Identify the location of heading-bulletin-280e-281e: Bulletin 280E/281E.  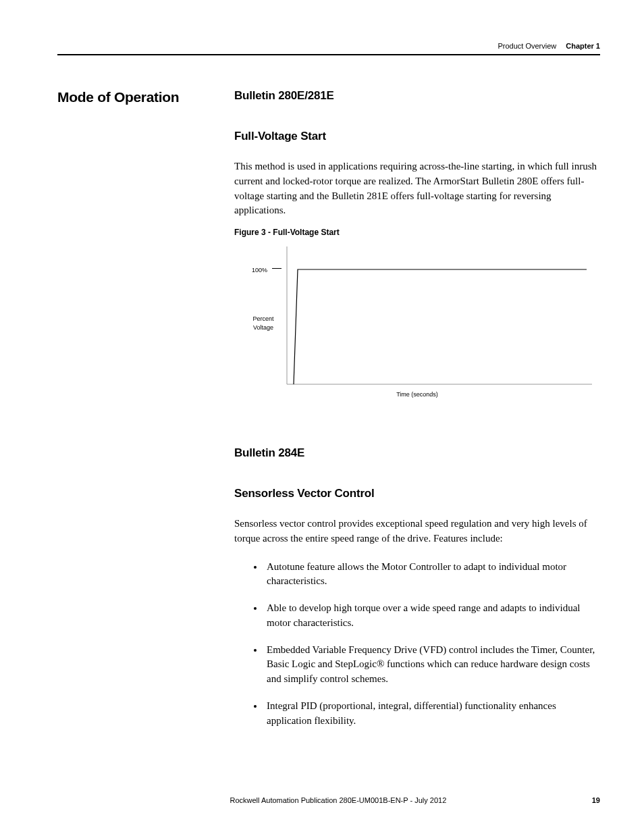
(417, 96).